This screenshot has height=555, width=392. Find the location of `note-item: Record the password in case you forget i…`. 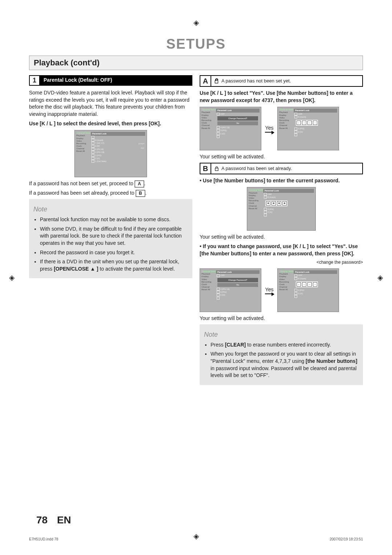

note-item: Record the password in case you forget i… is located at coordinates (114, 253).